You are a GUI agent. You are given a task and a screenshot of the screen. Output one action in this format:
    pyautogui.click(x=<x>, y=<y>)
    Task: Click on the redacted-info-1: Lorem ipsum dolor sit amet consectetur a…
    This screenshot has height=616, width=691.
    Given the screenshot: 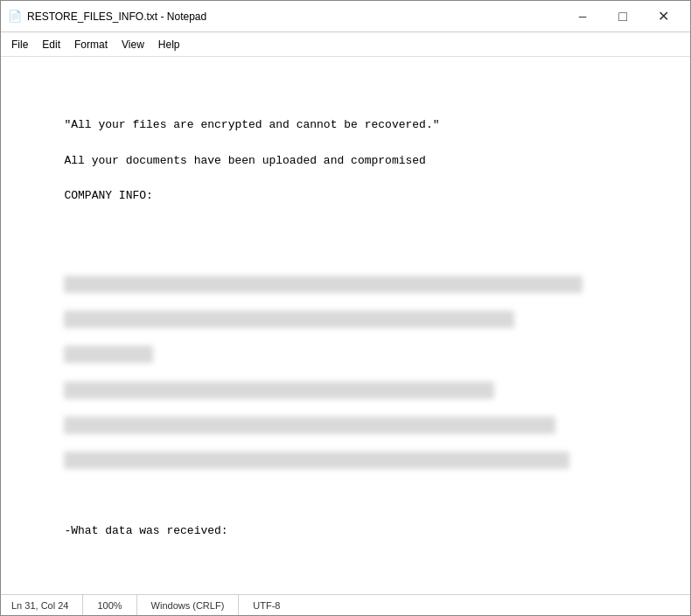 What is the action you would take?
    pyautogui.click(x=324, y=284)
    